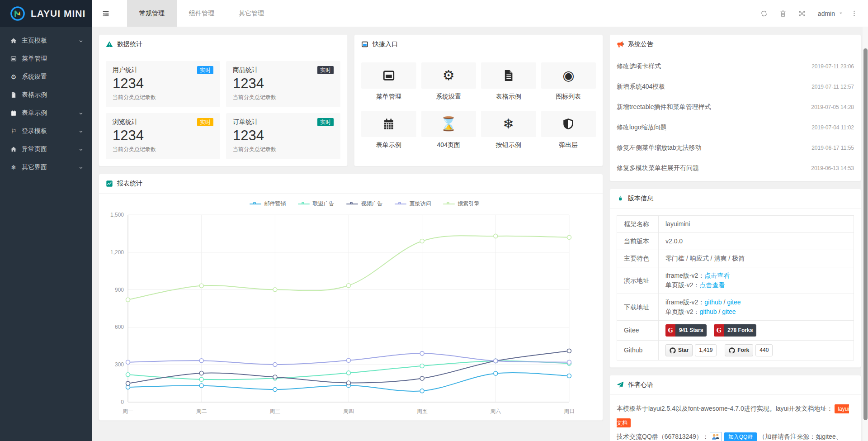 The height and width of the screenshot is (441, 868). What do you see at coordinates (152, 14) in the screenshot?
I see `tab-general-management: 常规管理` at bounding box center [152, 14].